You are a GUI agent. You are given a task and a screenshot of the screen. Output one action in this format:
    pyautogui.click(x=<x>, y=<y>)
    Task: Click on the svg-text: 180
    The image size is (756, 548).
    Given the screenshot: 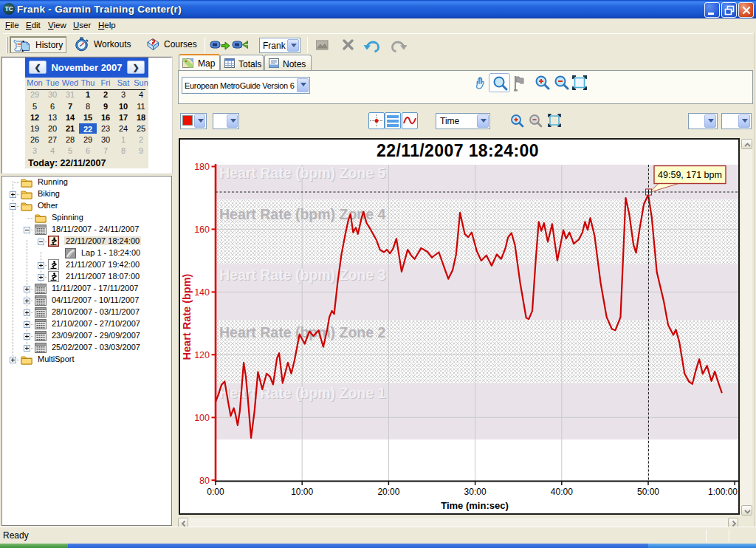 What is the action you would take?
    pyautogui.click(x=202, y=167)
    